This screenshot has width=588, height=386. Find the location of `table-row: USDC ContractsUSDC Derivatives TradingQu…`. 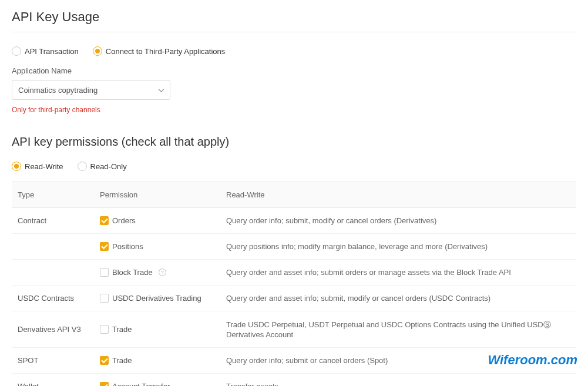

table-row: USDC ContractsUSDC Derivatives TradingQu… is located at coordinates (294, 298).